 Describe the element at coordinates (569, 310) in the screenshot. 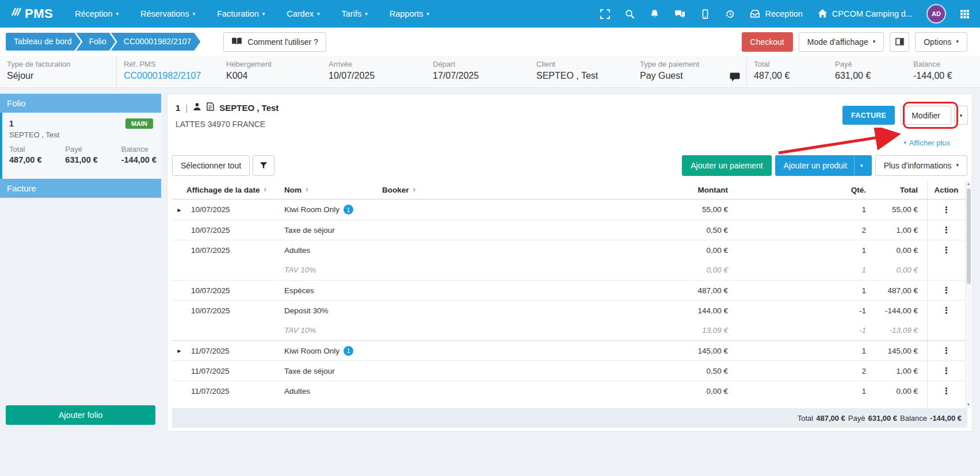

I see `table-row: 10/07/2025 Deposit 30% 144,00 € -1 -144,…` at that location.